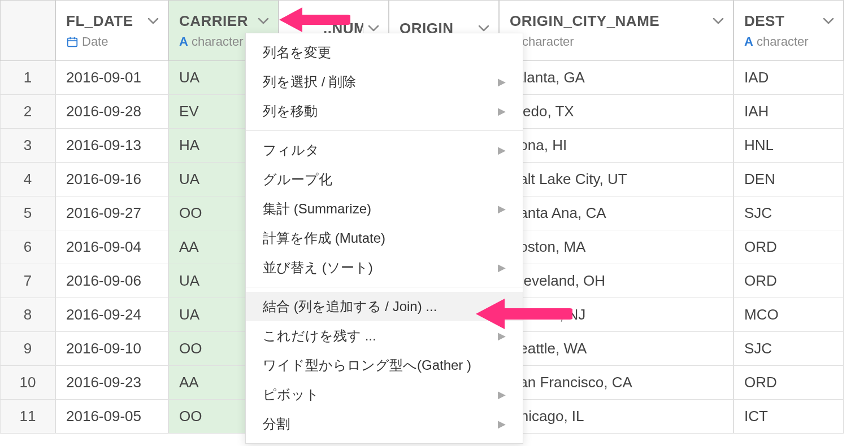 This screenshot has width=868, height=446. Describe the element at coordinates (317, 209) in the screenshot. I see `menu-label: 集計 (Summarize)` at that location.